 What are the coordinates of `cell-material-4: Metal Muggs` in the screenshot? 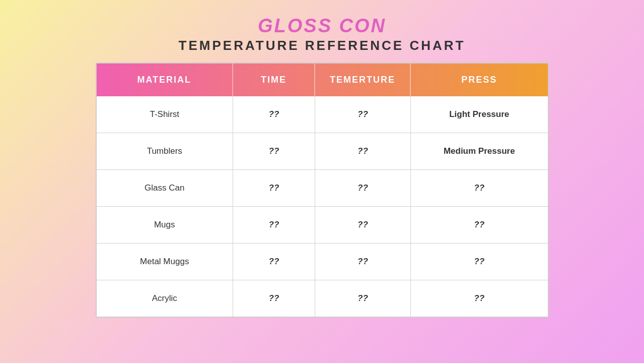 It's located at (165, 262).